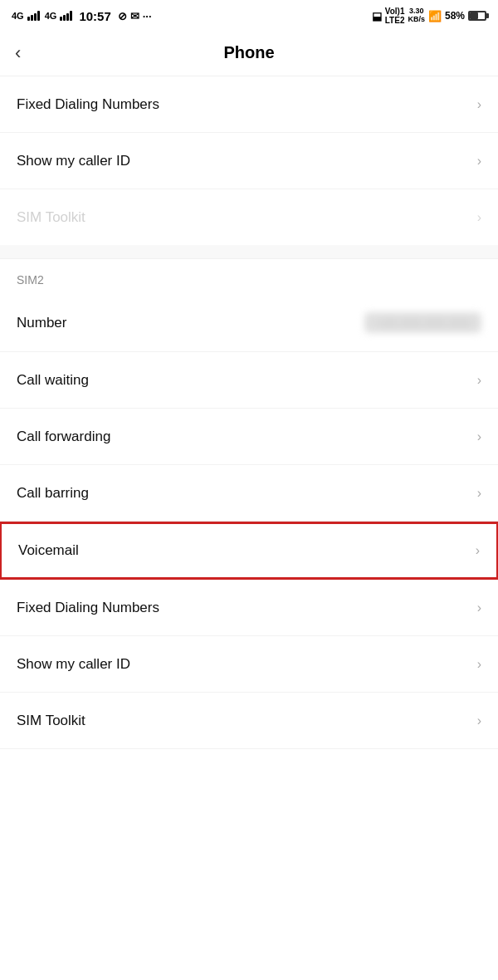 The height and width of the screenshot is (980, 498). I want to click on sim-toolkit-1-label: SIM Toolkit, so click(51, 218).